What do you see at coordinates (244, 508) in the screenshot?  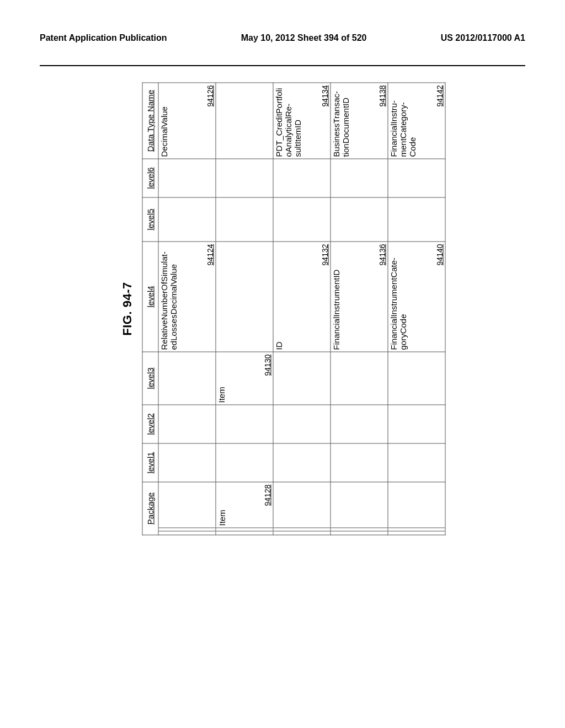 I see `cell-package: Item 94128` at bounding box center [244, 508].